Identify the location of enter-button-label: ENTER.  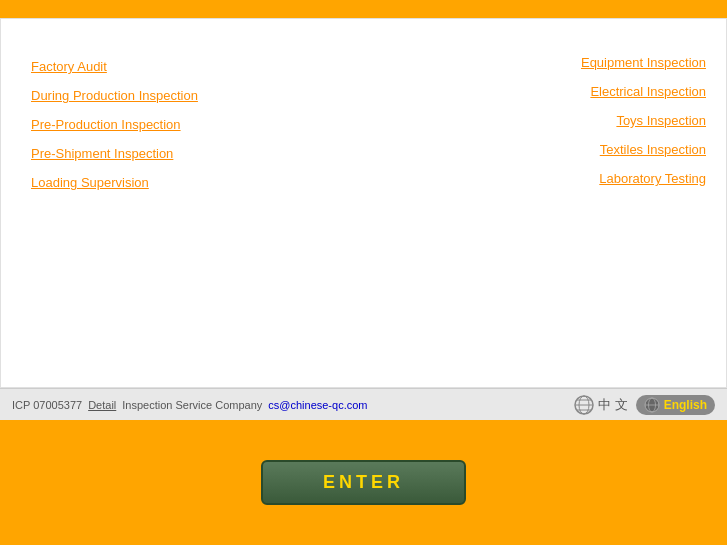
(364, 482).